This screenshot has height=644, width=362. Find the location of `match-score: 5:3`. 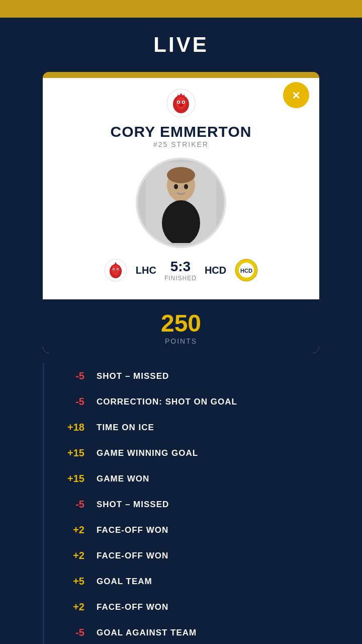

match-score: 5:3 is located at coordinates (180, 267).